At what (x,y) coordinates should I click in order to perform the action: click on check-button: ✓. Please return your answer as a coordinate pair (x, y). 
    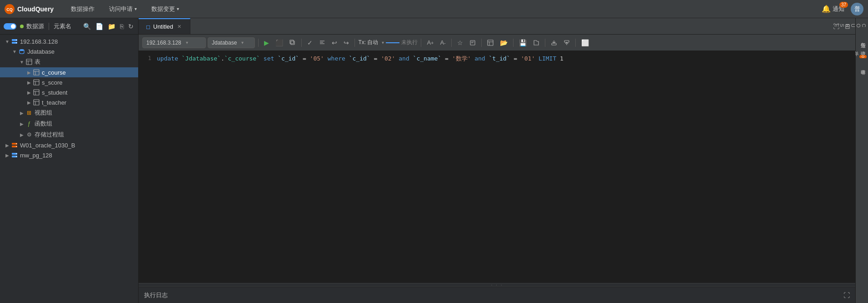
    Looking at the image, I should click on (310, 43).